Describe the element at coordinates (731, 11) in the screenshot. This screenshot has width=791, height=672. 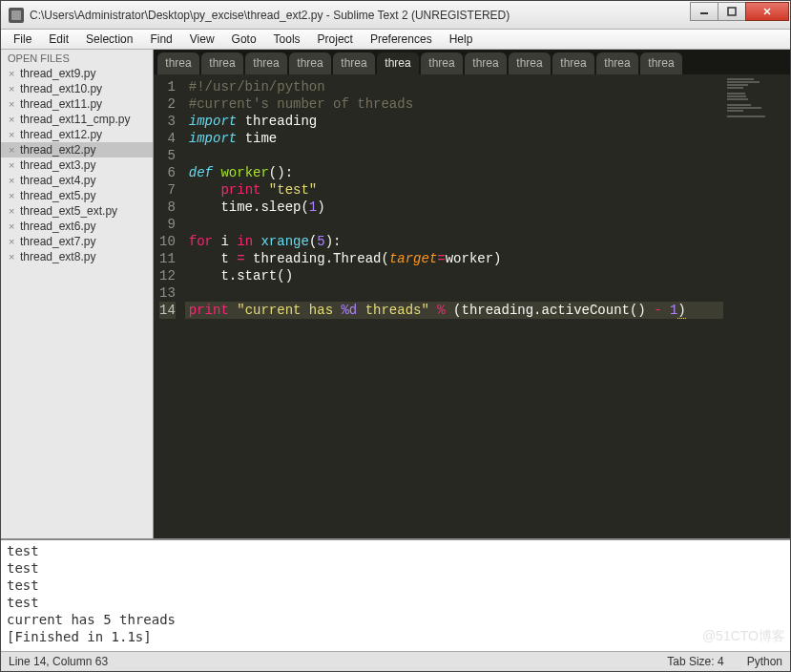
I see `maximize-button` at that location.